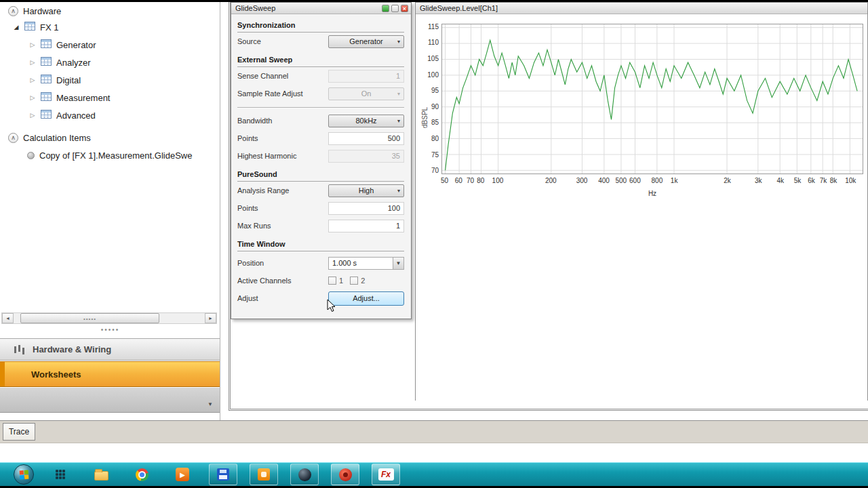 The height and width of the screenshot is (488, 868). What do you see at coordinates (604, 180) in the screenshot?
I see `x-tick-label: 400` at bounding box center [604, 180].